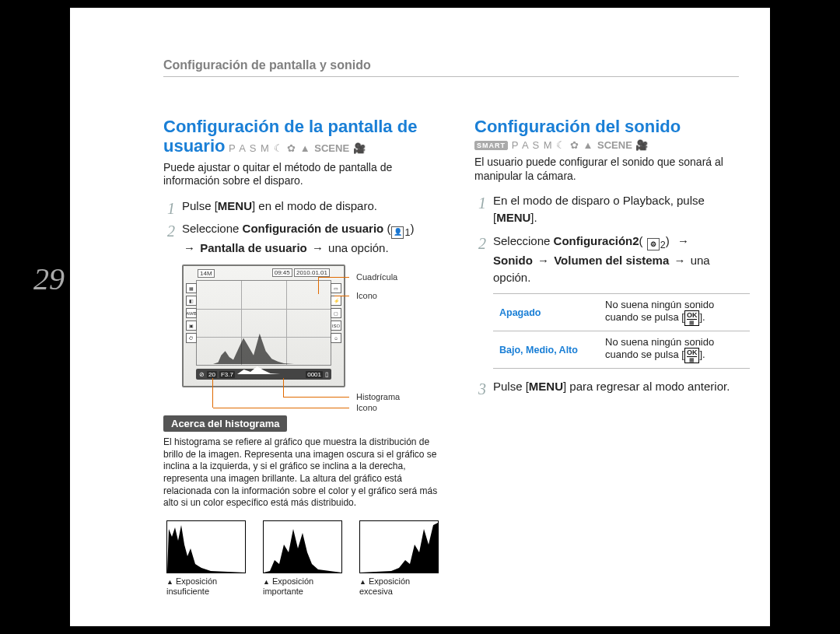 This screenshot has height=634, width=840. Describe the element at coordinates (376, 277) in the screenshot. I see `callout-grid: Cuadrícula` at that location.